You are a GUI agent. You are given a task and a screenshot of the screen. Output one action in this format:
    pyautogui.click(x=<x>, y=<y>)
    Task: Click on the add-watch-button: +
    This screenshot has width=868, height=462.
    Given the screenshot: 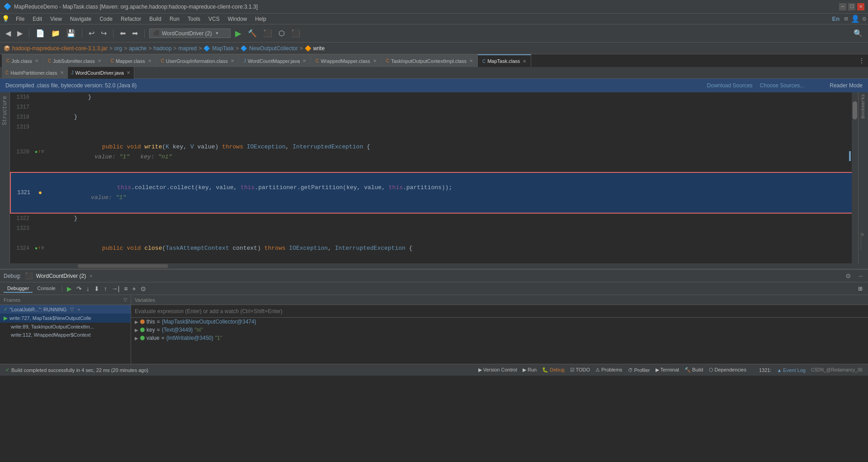 What is the action you would take?
    pyautogui.click(x=134, y=289)
    